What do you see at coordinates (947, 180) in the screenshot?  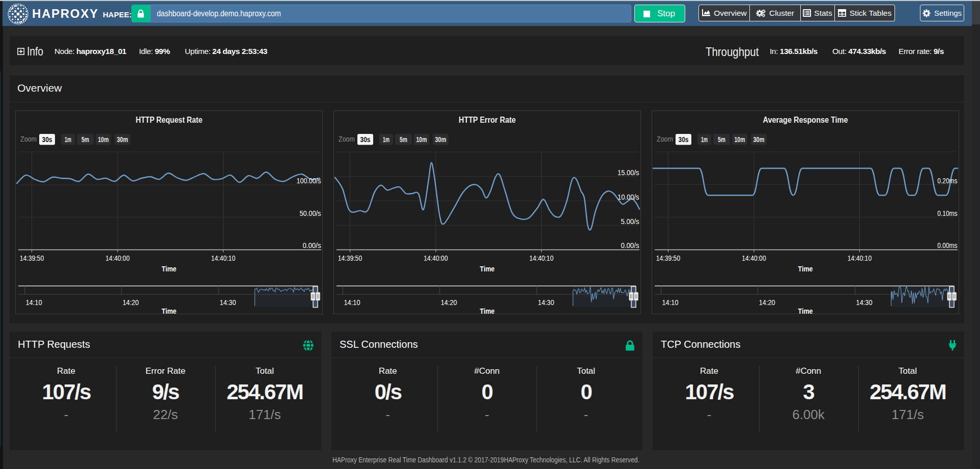 I see `svg-text: 0.20ms` at bounding box center [947, 180].